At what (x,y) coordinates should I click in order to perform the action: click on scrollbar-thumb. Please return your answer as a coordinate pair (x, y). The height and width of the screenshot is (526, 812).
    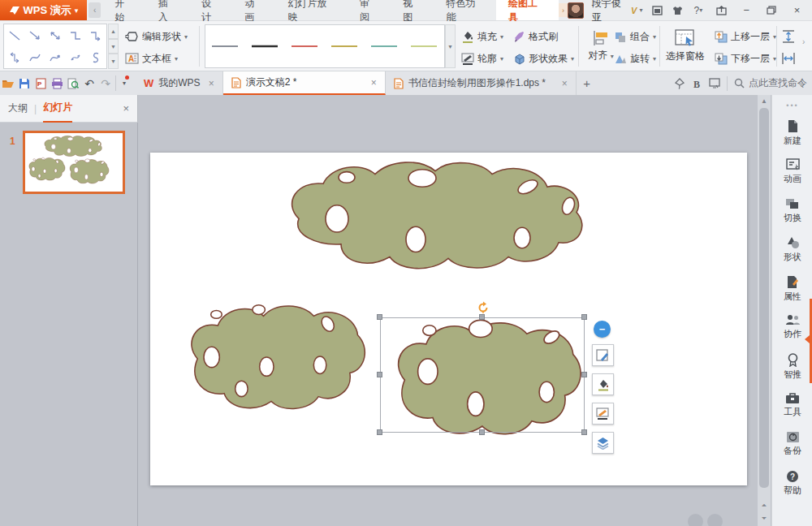
    Looking at the image, I should click on (764, 298).